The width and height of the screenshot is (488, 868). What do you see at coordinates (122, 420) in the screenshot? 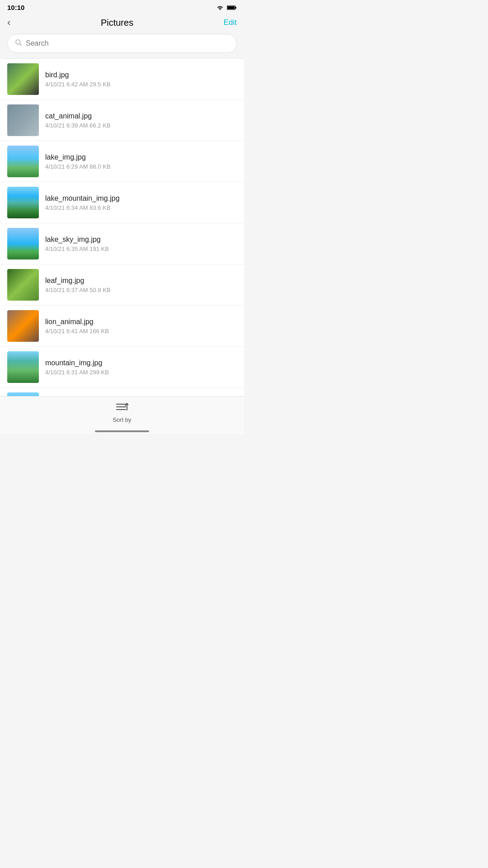
I see `sort-by-label: Sort by` at bounding box center [122, 420].